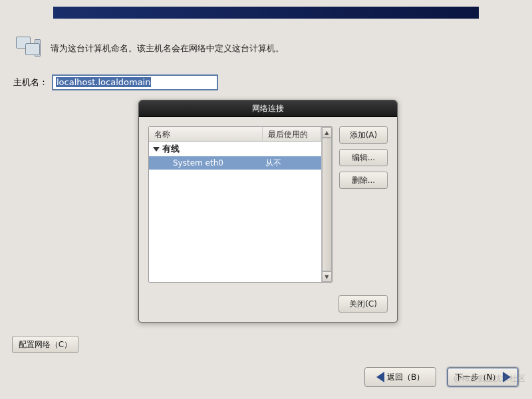 The height and width of the screenshot is (399, 532). I want to click on connection-last-used: 从不, so click(292, 164).